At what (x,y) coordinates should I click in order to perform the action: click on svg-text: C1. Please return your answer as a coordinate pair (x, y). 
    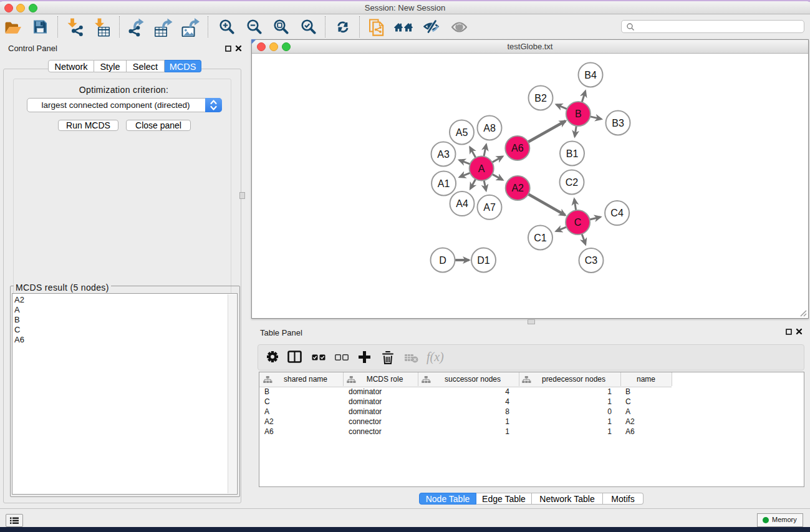
    Looking at the image, I should click on (540, 238).